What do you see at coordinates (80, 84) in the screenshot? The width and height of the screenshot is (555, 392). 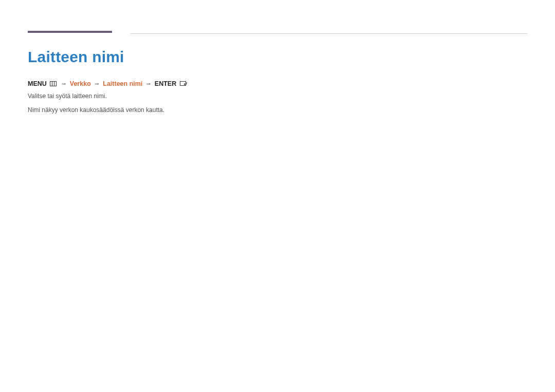 I see `path-segment-verkko: Verkko` at bounding box center [80, 84].